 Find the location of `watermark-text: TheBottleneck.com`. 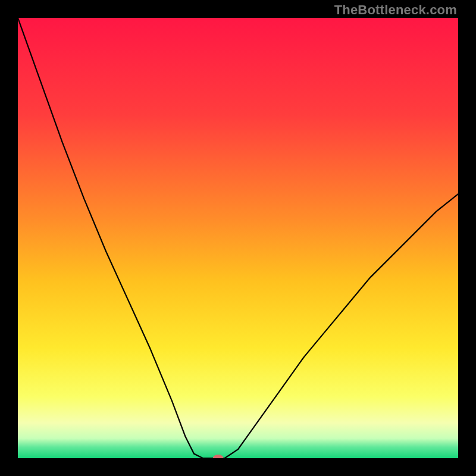

watermark-text: TheBottleneck.com is located at coordinates (396, 10).